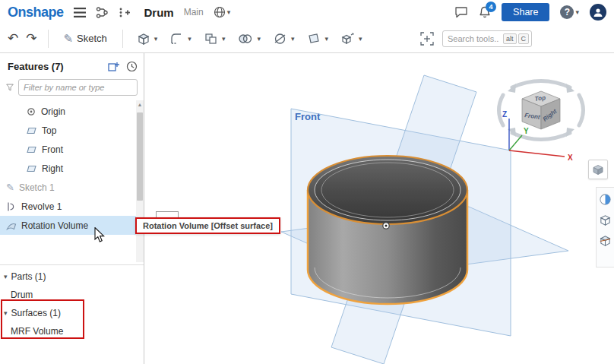 This screenshot has width=614, height=364. I want to click on feature-label: Right, so click(52, 169).